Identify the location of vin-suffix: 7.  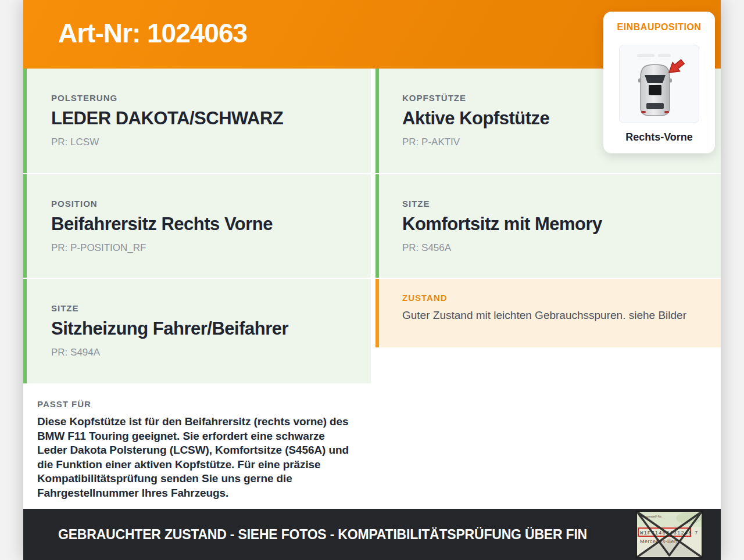
(696, 533).